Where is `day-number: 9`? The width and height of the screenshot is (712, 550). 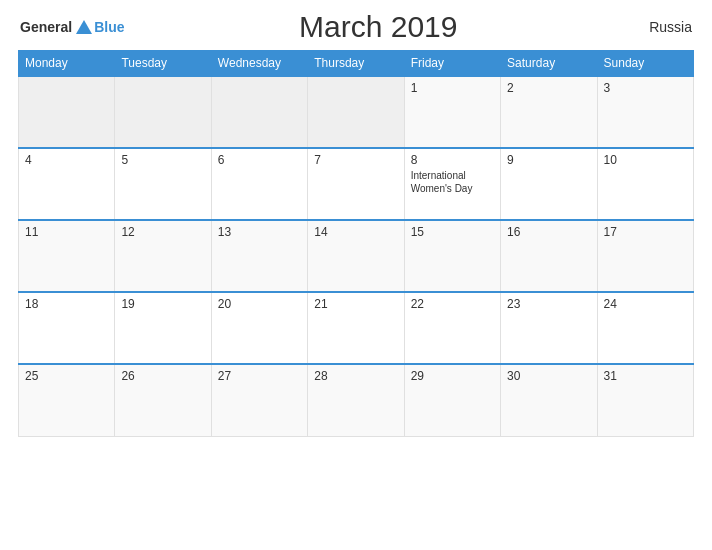 day-number: 9 is located at coordinates (548, 160).